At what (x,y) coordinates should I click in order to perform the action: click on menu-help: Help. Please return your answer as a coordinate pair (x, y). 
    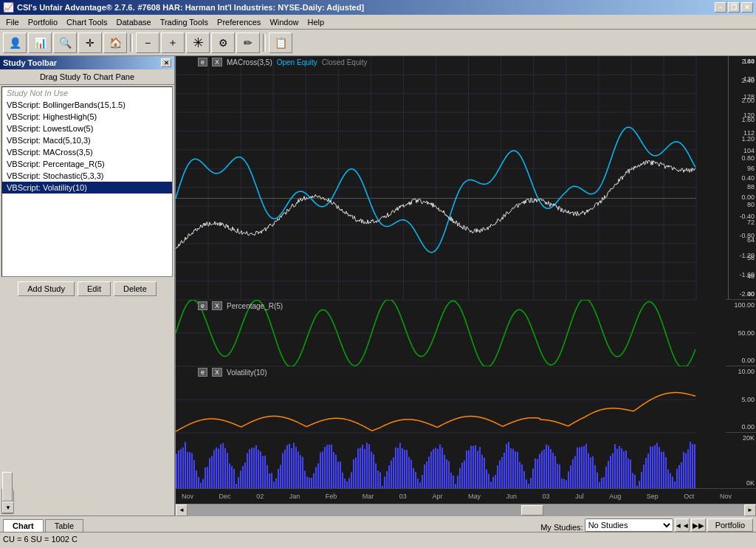
    Looking at the image, I should click on (316, 22).